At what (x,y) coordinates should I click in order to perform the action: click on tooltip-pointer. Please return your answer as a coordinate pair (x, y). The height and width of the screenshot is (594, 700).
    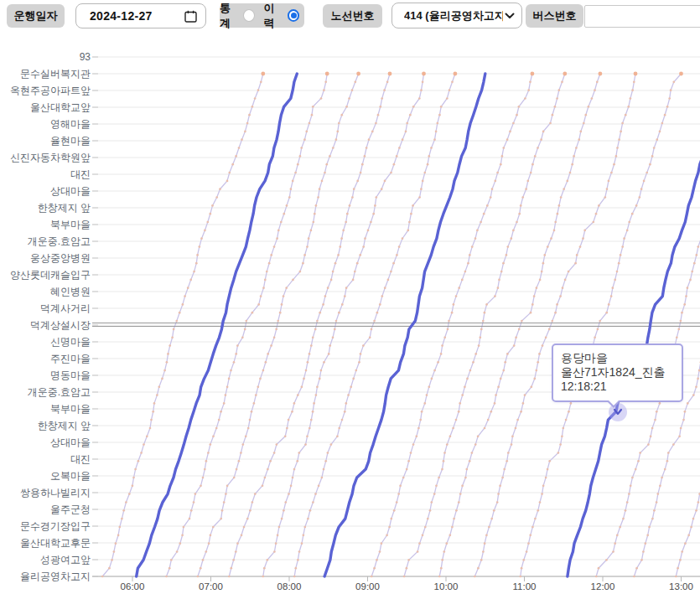
    Looking at the image, I should click on (614, 404).